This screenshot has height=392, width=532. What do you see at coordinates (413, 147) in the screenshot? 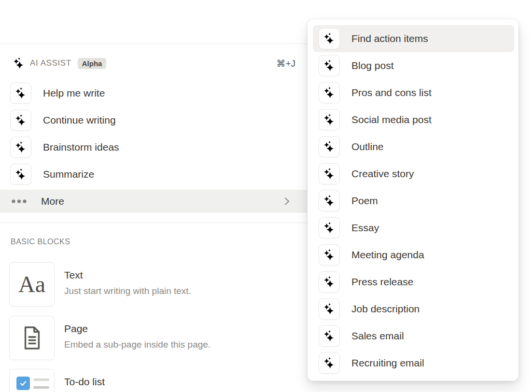
I see `submenu-item-outline: Outline` at bounding box center [413, 147].